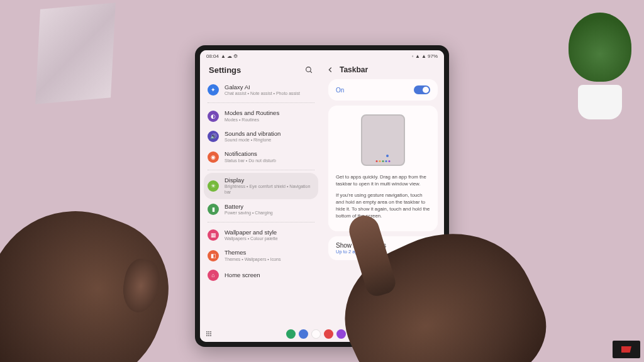 This screenshot has width=644, height=362. I want to click on theme-icon: ◧, so click(213, 256).